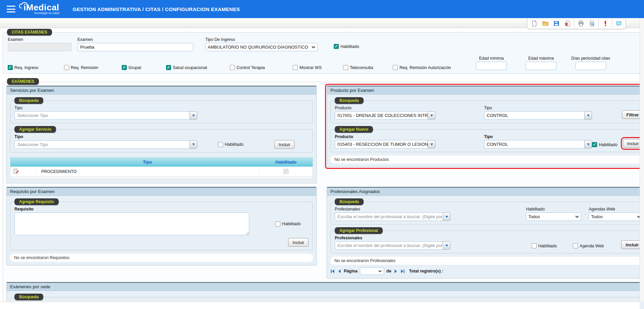 This screenshot has height=309, width=644. I want to click on menu-icon, so click(11, 9).